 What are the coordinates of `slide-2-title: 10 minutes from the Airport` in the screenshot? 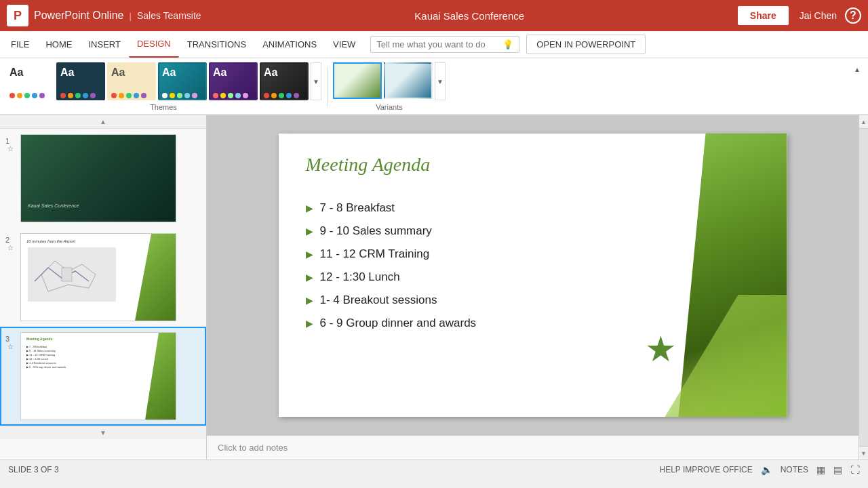 It's located at (51, 241).